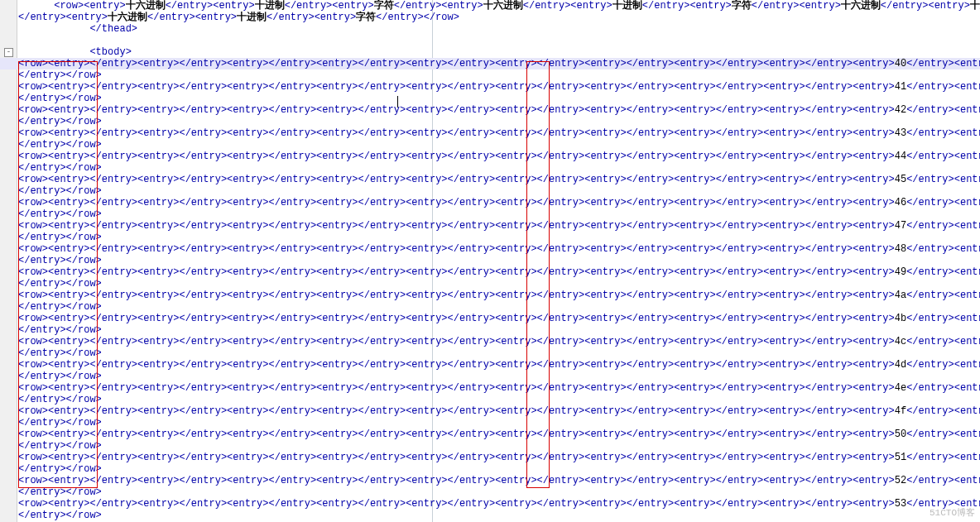 This screenshot has height=522, width=980. What do you see at coordinates (499, 52) in the screenshot?
I see `code-line: <tbody>` at bounding box center [499, 52].